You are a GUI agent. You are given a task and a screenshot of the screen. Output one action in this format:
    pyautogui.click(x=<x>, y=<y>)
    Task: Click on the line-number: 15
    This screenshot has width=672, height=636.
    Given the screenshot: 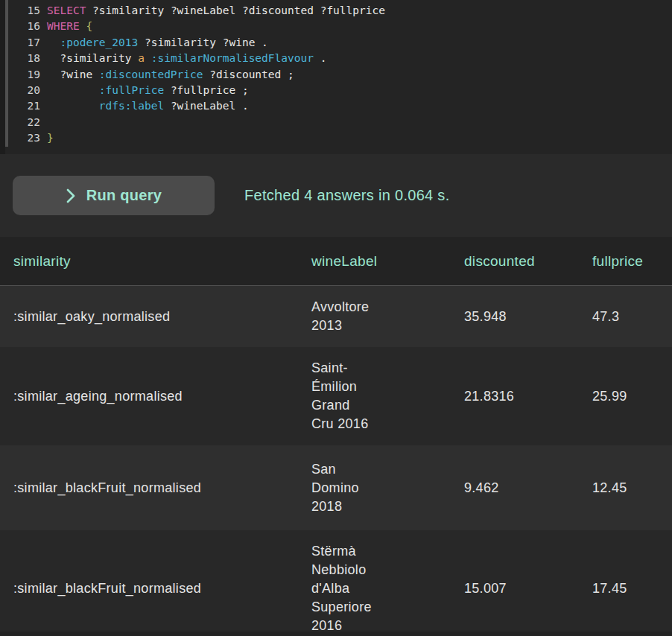 What is the action you would take?
    pyautogui.click(x=27, y=10)
    